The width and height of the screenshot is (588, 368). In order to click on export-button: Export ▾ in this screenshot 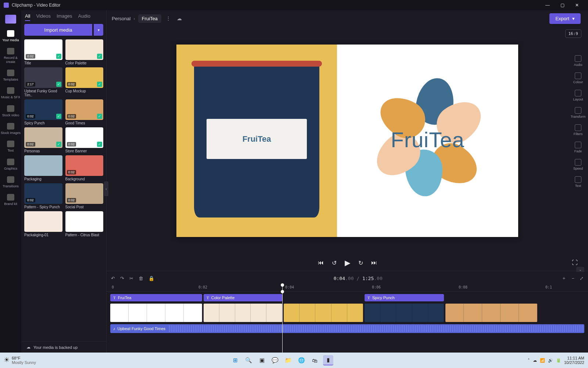, I will do `click(565, 18)`.